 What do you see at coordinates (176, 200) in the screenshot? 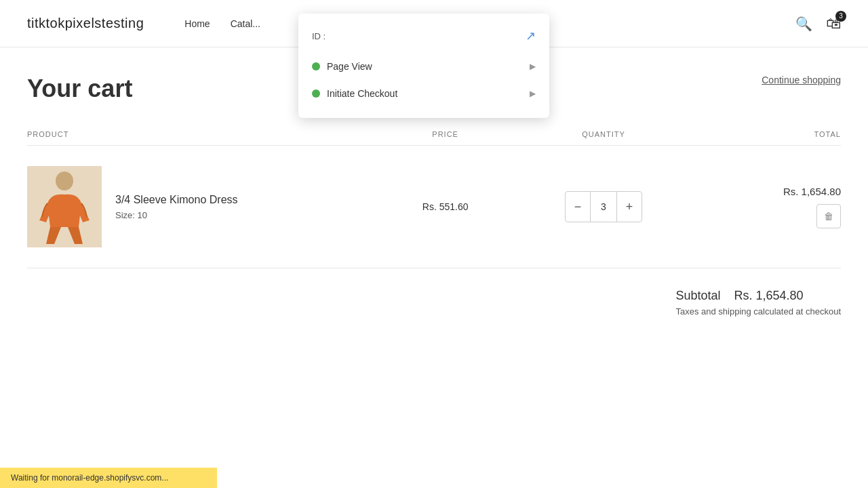
I see `product-name: 3/4 Sleeve Kimono Dress` at bounding box center [176, 200].